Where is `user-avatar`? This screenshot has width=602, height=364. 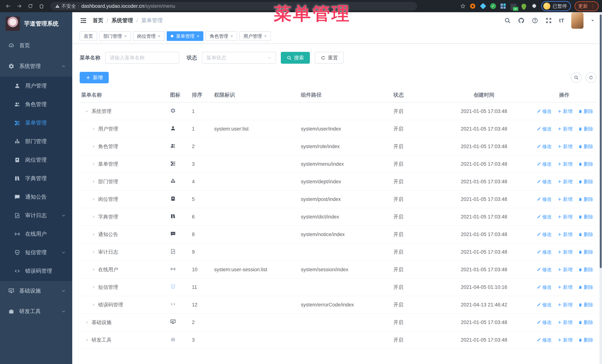
user-avatar is located at coordinates (577, 21).